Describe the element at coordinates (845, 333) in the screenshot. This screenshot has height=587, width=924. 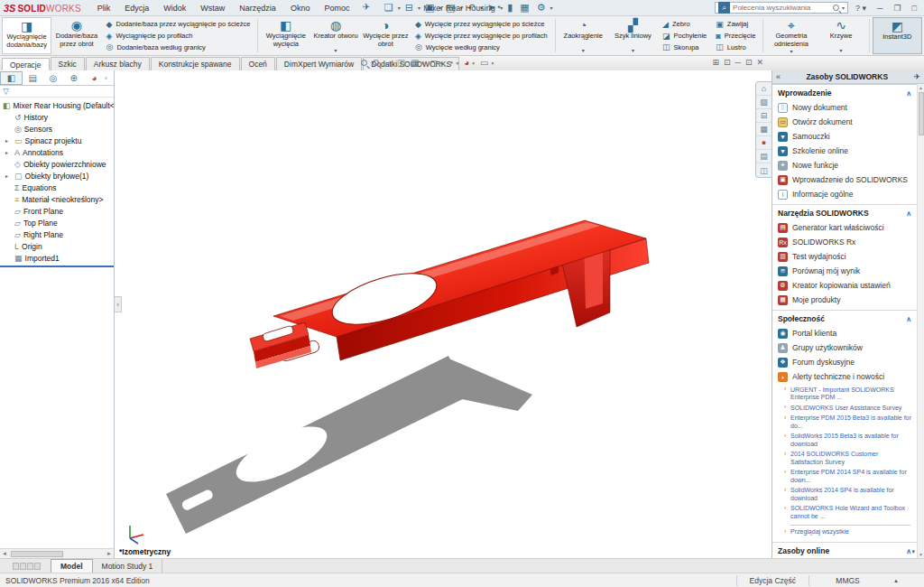
I see `link-portal-klienta: ◉Portal klienta` at that location.